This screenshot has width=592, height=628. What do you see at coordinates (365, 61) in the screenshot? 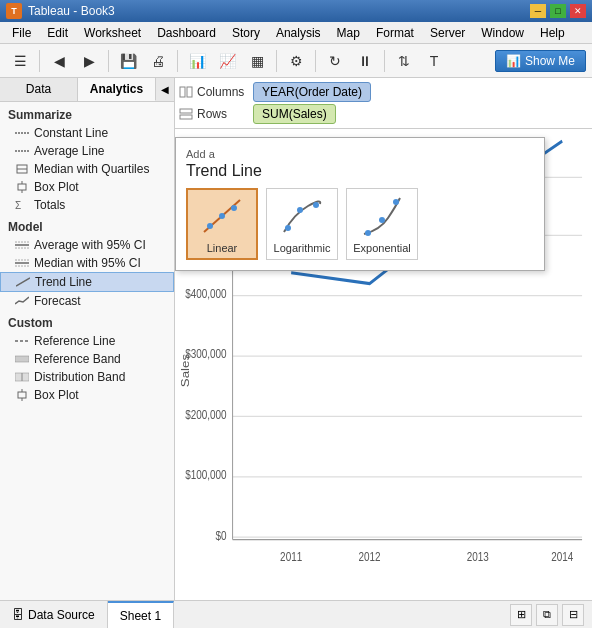
I see `pause-button: ⏸` at bounding box center [365, 61].